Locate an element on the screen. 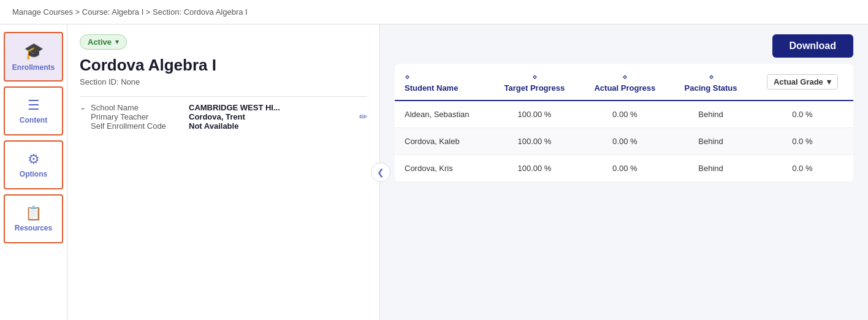  right-header: Download is located at coordinates (624, 44).